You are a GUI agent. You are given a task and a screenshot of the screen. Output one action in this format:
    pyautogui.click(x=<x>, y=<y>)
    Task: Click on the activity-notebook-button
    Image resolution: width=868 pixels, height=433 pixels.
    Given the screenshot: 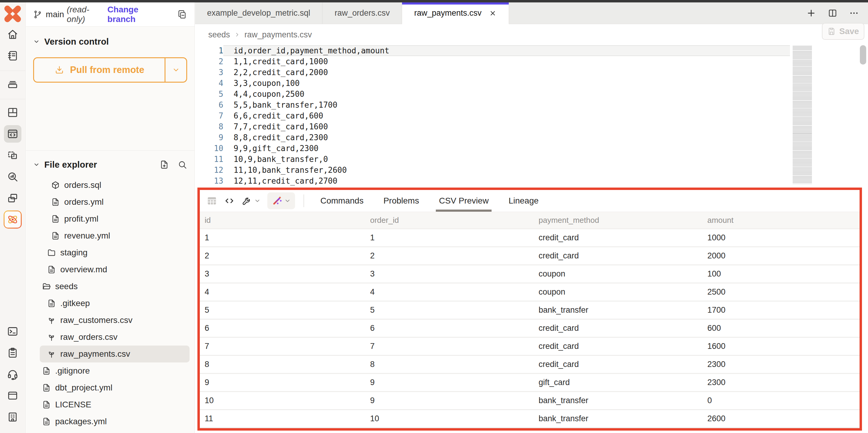 What is the action you would take?
    pyautogui.click(x=13, y=56)
    